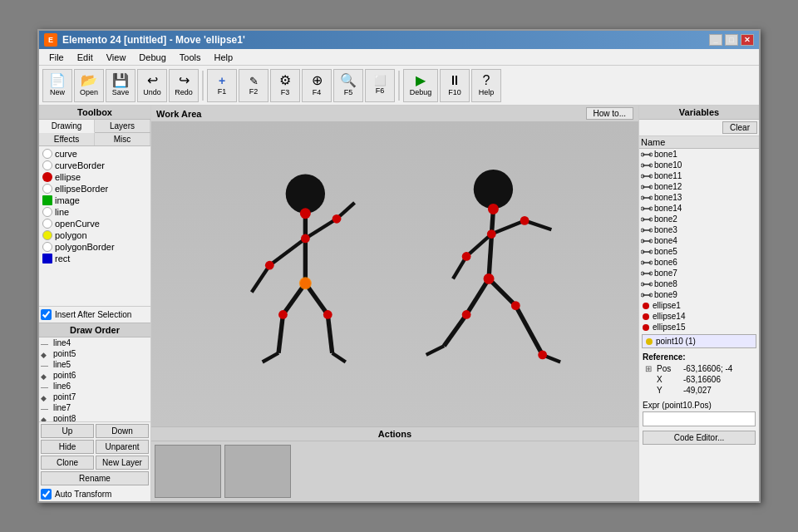 This screenshot has width=798, height=532. What do you see at coordinates (487, 81) in the screenshot?
I see `help-icon: ?` at bounding box center [487, 81].